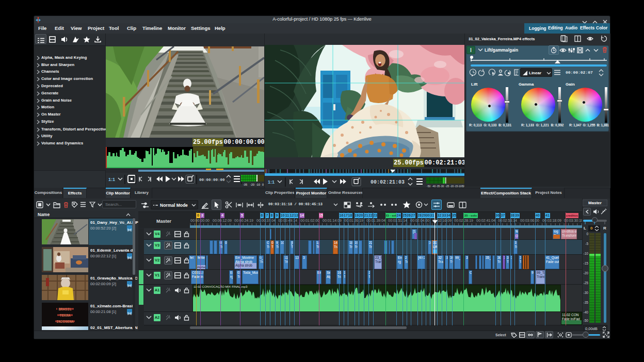 The width and height of the screenshot is (644, 362). What do you see at coordinates (212, 180) in the screenshot?
I see `svg-text: 00:00:00:00` at bounding box center [212, 180].